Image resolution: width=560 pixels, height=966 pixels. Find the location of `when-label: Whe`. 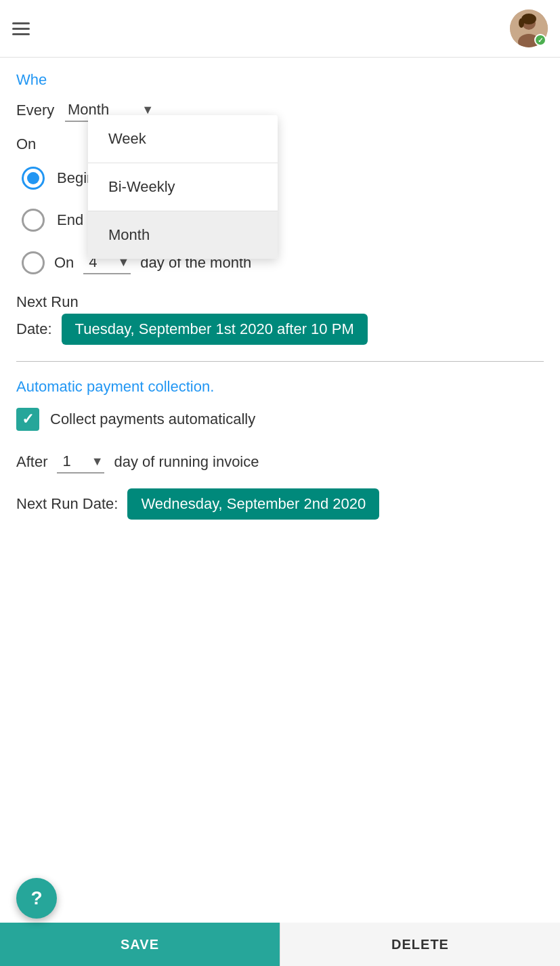

when-label: Whe is located at coordinates (280, 80).